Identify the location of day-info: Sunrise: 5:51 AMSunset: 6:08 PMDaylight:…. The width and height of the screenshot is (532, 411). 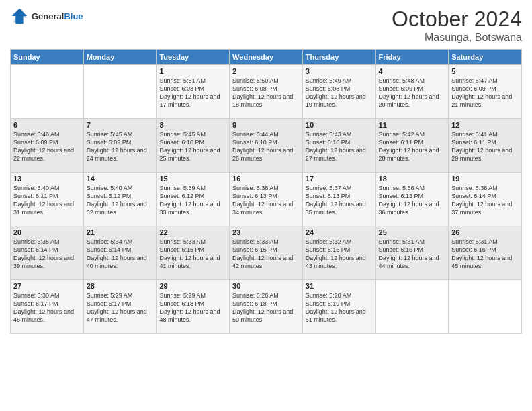
(193, 93).